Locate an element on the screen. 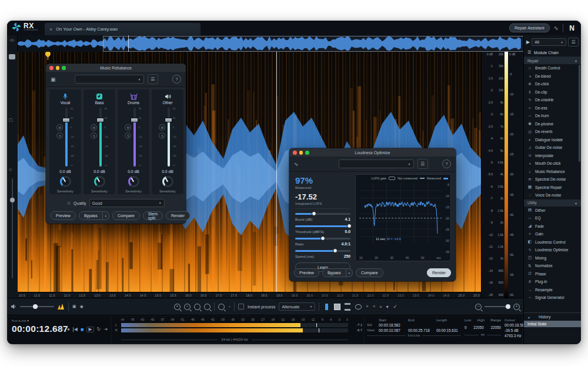 This screenshot has height=366, width=588. stop-button: ■ is located at coordinates (82, 330).